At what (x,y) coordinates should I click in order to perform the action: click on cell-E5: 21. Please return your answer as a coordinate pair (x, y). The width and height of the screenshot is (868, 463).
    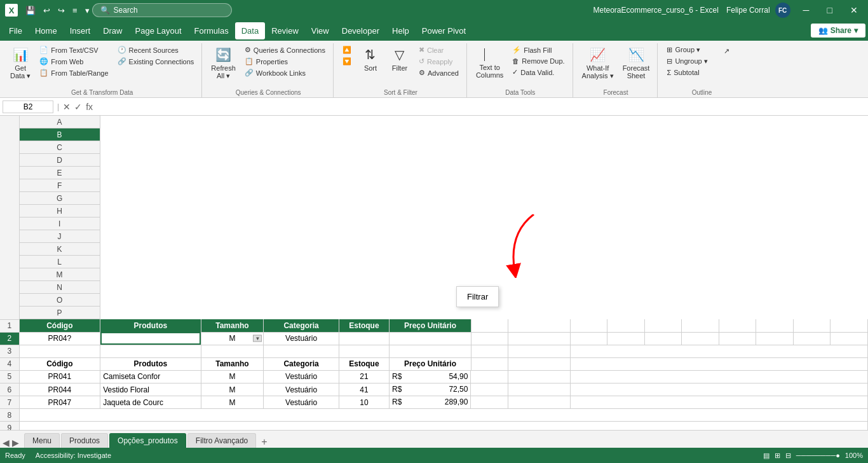
    Looking at the image, I should click on (363, 377).